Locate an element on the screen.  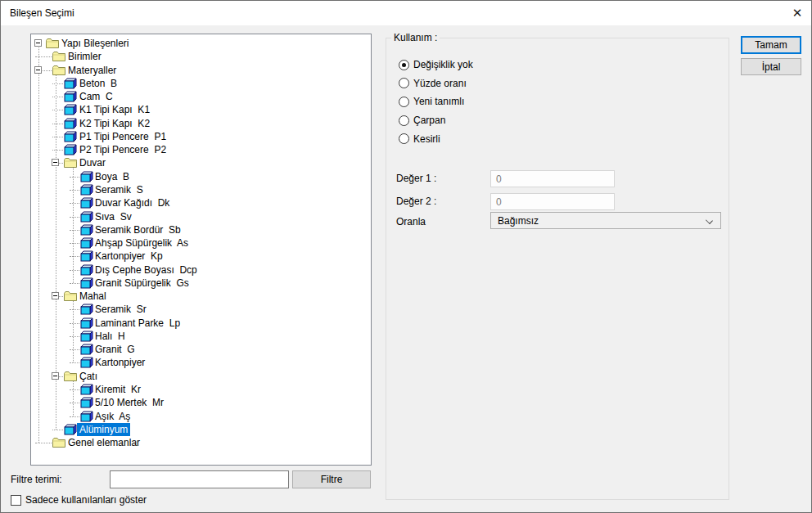
radio-1: Değişiklik yok is located at coordinates (435, 65).